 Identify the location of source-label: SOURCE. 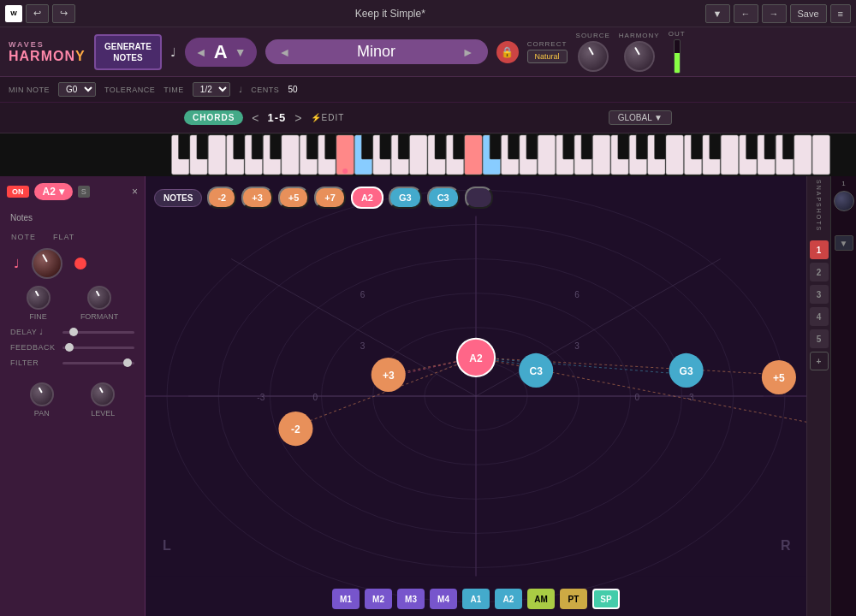
(593, 36).